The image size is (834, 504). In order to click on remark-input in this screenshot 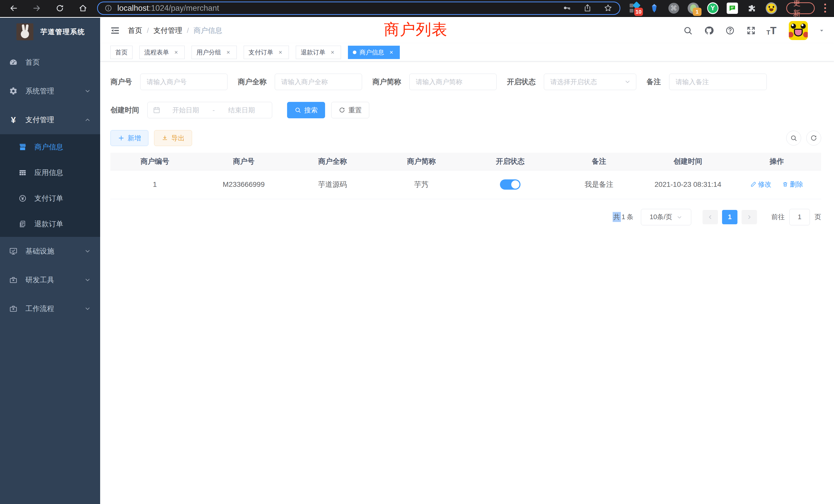, I will do `click(718, 82)`.